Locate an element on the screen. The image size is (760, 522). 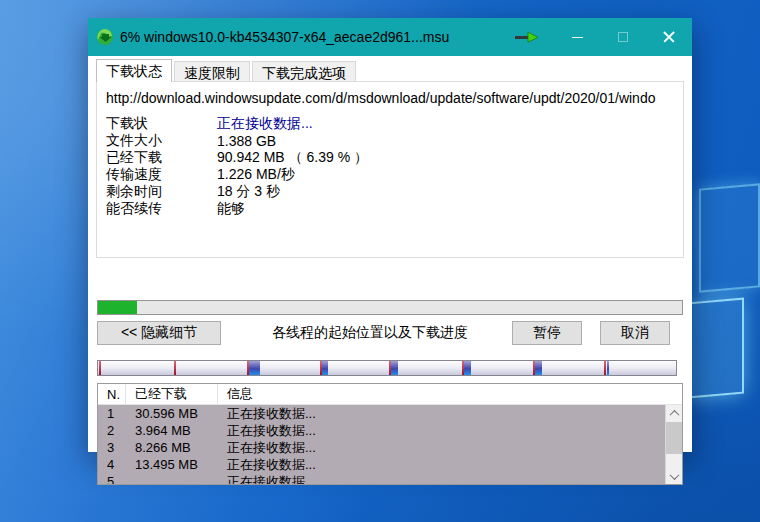
tab-bar: 下载状态 速度限制 下载完成选项 is located at coordinates (226, 70).